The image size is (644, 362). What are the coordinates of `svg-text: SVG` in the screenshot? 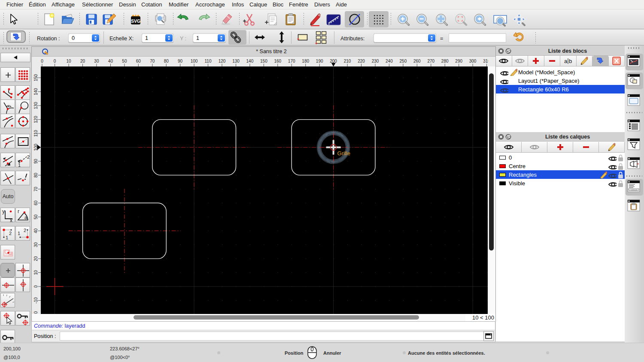 It's located at (136, 21).